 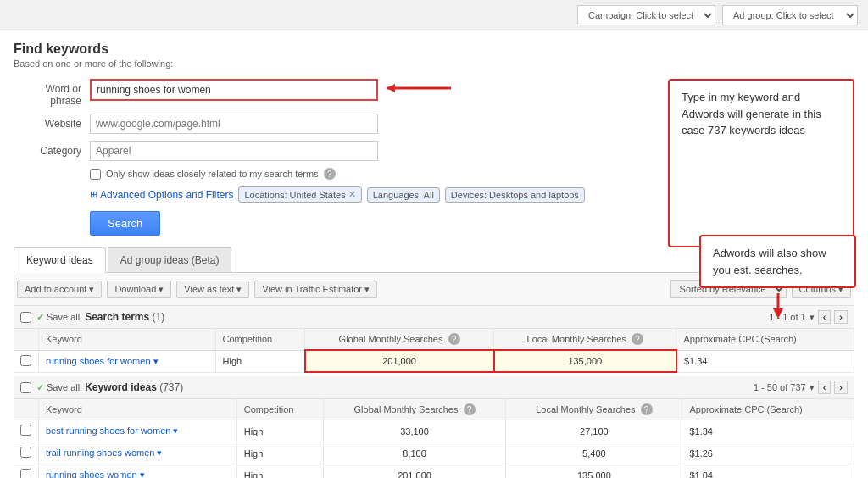 What do you see at coordinates (415, 431) in the screenshot?
I see `global-monthly-cell: 33,100` at bounding box center [415, 431].